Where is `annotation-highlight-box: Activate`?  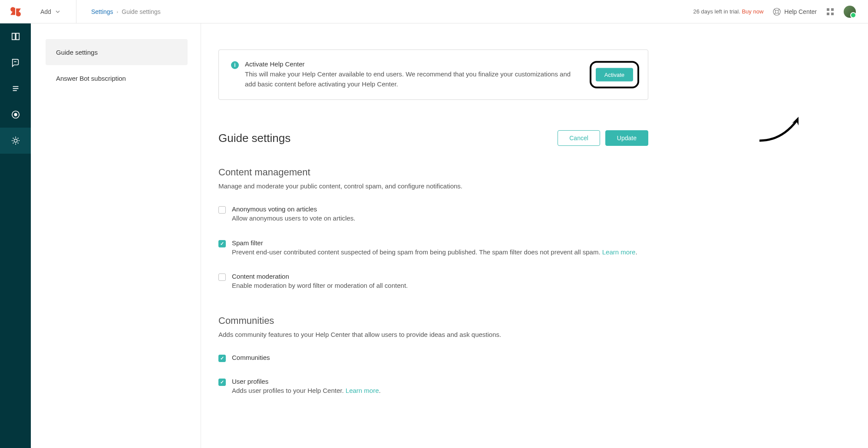
annotation-highlight-box: Activate is located at coordinates (614, 75).